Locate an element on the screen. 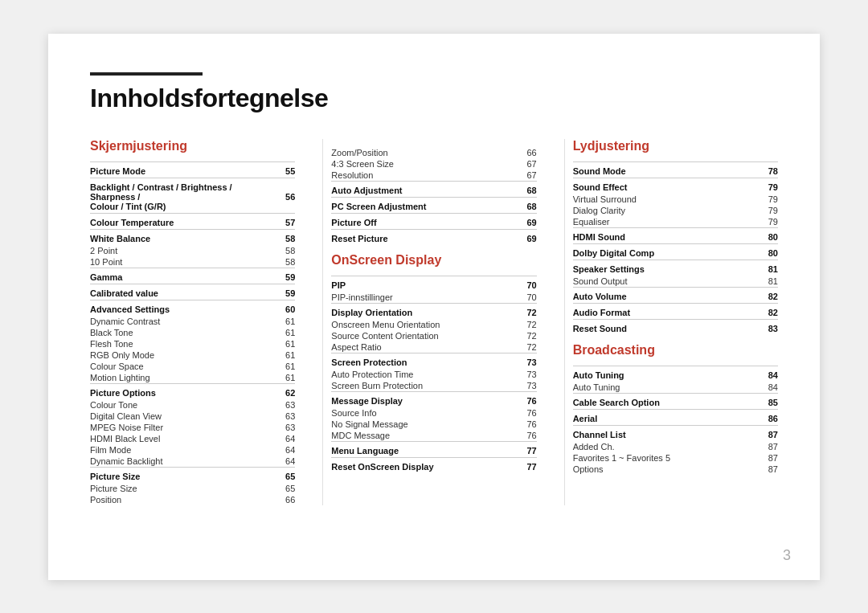 Image resolution: width=868 pixels, height=613 pixels. table-row: Colour Space61 is located at coordinates (193, 366).